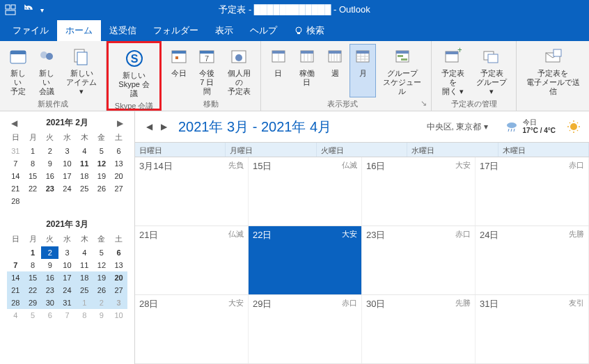 The height and width of the screenshot is (364, 589). What do you see at coordinates (532, 191) in the screenshot?
I see `cal-day: 17日赤口` at bounding box center [532, 191].